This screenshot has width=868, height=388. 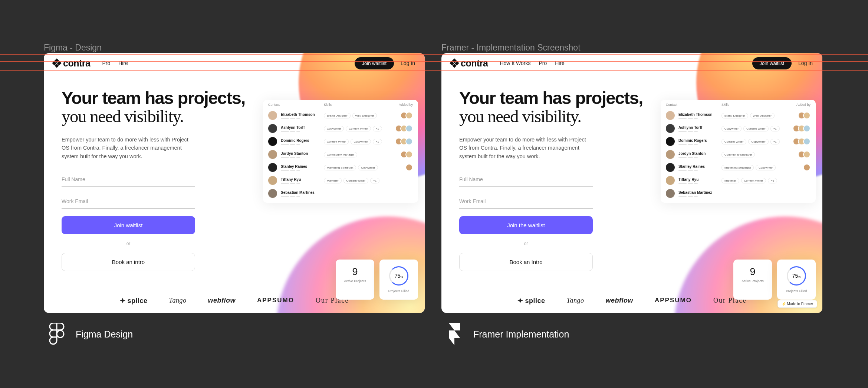 I want to click on progress-pct: 75%, so click(x=399, y=276).